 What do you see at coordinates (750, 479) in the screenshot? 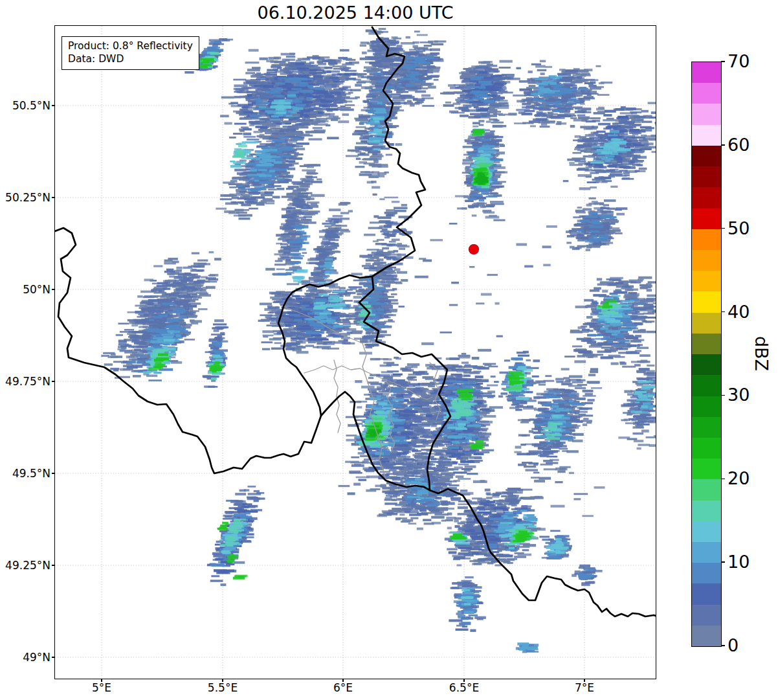
I see `colorbar-tick-label: 20` at bounding box center [750, 479].